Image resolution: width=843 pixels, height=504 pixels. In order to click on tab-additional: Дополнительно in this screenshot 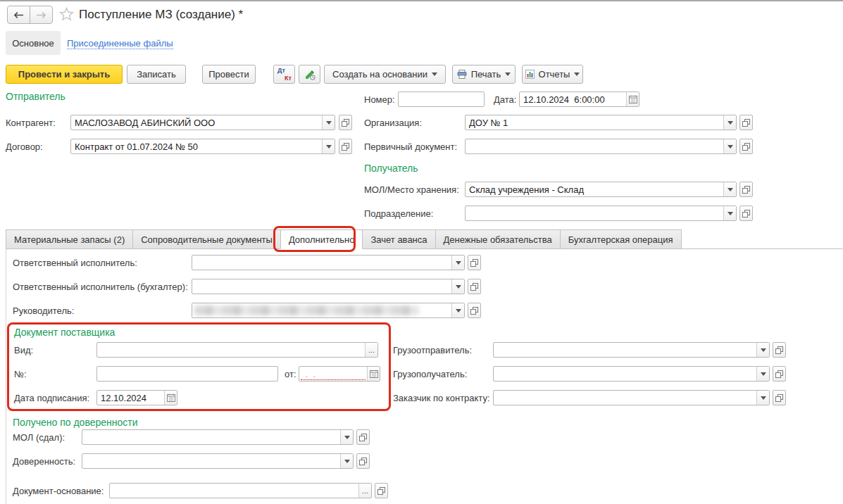, I will do `click(322, 239)`.